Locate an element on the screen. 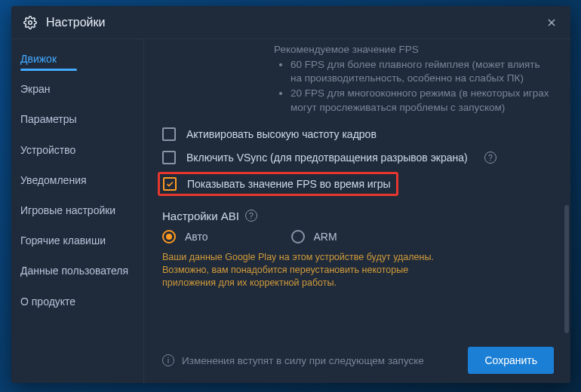 This screenshot has height=392, width=581. sidebar-item-user-data: Данные пользователя is located at coordinates (77, 271).